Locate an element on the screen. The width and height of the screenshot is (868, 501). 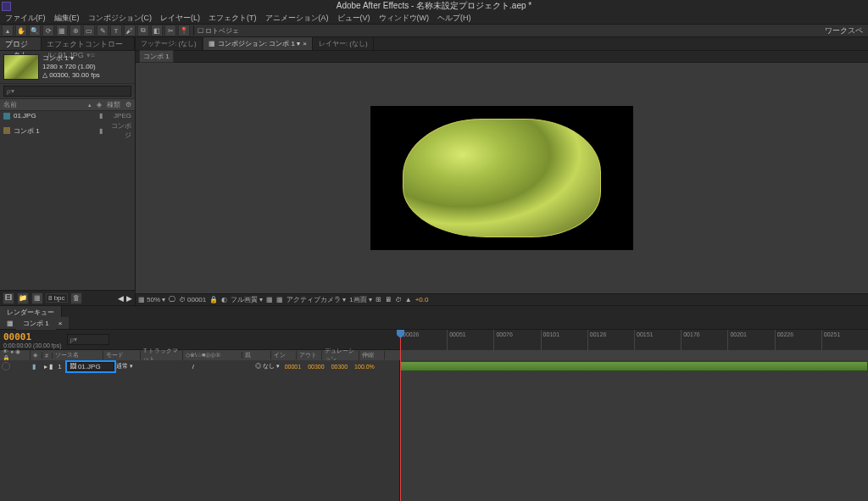
resolution-dropdown: フル画質 ▾ is located at coordinates (247, 300).